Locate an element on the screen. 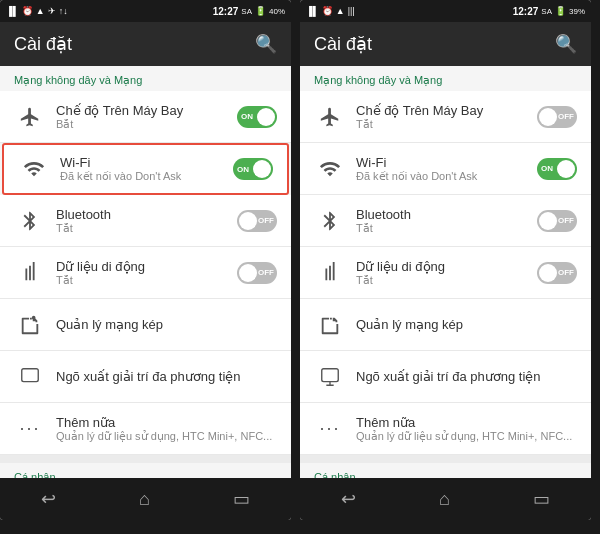 Image resolution: width=600 pixels, height=534 pixels. airplane-sub: Bắt is located at coordinates (146, 124).